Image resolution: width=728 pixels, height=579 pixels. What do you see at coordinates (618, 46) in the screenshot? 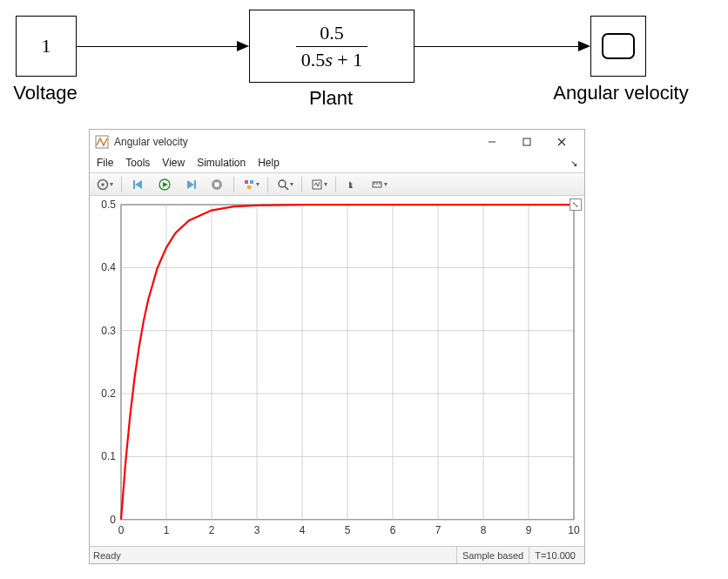
I see `scope-block` at bounding box center [618, 46].